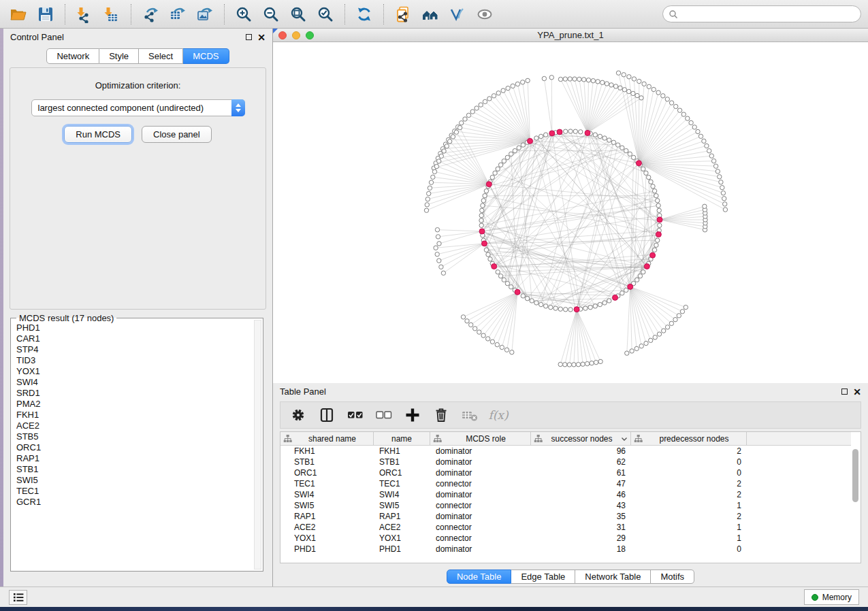 The height and width of the screenshot is (611, 868). I want to click on mcds-result-item: SWI4, so click(135, 382).